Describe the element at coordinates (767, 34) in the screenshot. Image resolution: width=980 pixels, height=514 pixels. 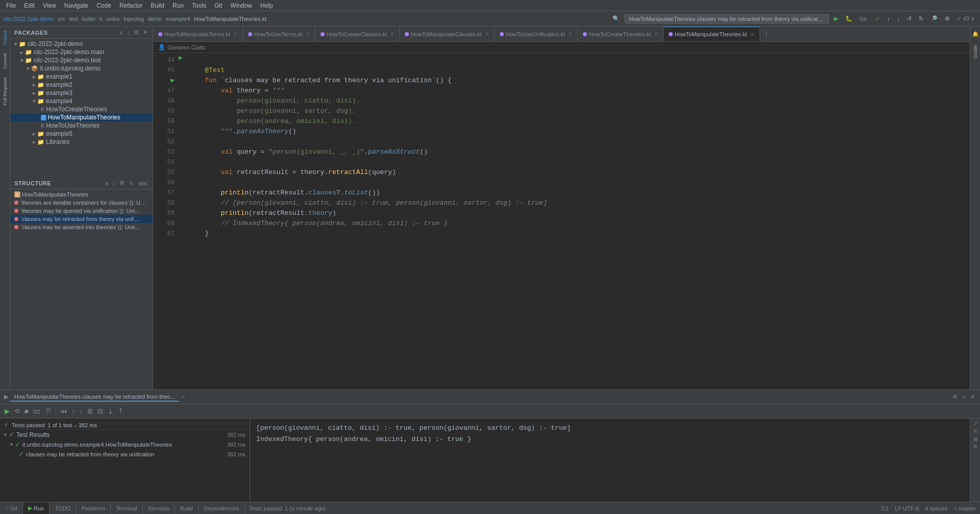
I see `tab-more-btn: ⋮` at that location.